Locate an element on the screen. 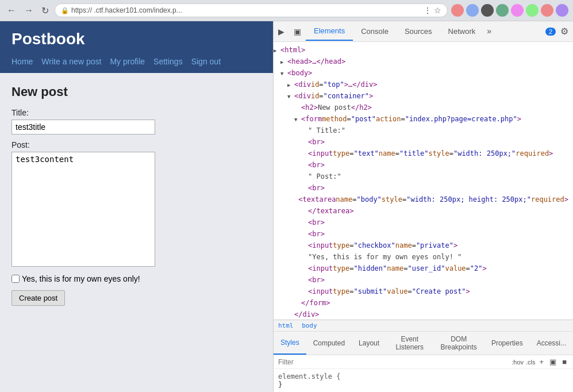 The height and width of the screenshot is (392, 573). bookmark-button: ☆ is located at coordinates (438, 10).